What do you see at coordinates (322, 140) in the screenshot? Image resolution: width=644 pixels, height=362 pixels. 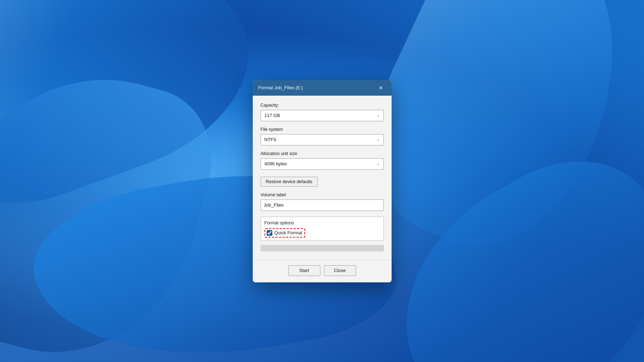 I see `file-system-dropdown: NTFS ⌄` at bounding box center [322, 140].